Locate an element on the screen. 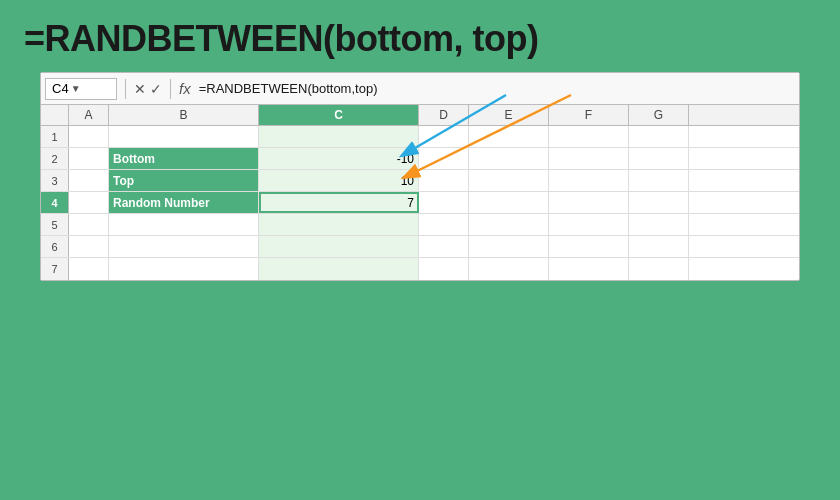 The width and height of the screenshot is (840, 500). row-number: 5 is located at coordinates (55, 224).